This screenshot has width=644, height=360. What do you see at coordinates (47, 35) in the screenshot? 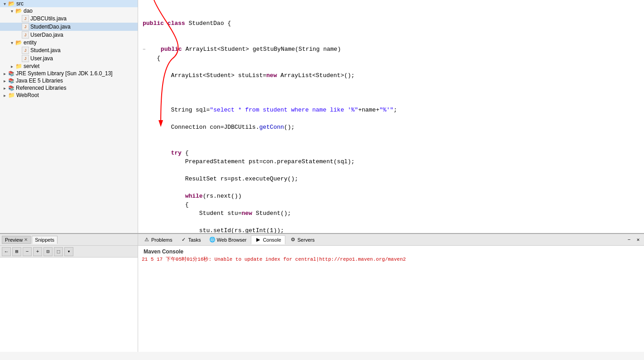
I see `sidebar-item-label: UserDao.java` at bounding box center [47, 35].